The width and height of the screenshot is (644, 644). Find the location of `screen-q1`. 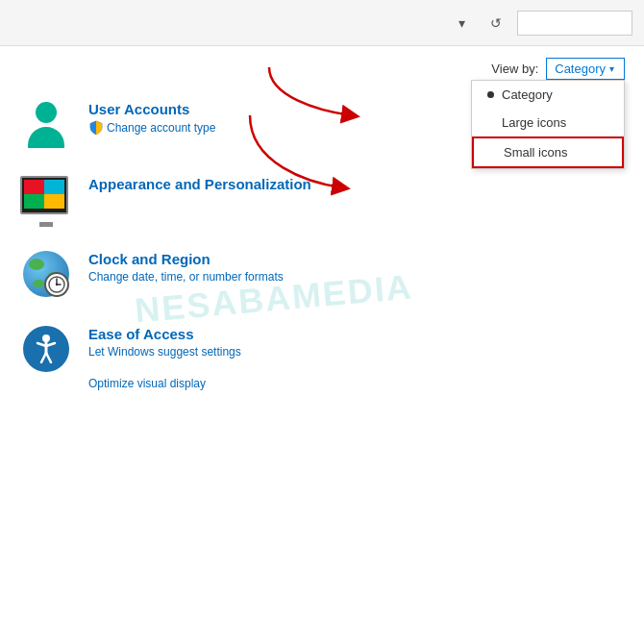

screen-q1 is located at coordinates (35, 186).